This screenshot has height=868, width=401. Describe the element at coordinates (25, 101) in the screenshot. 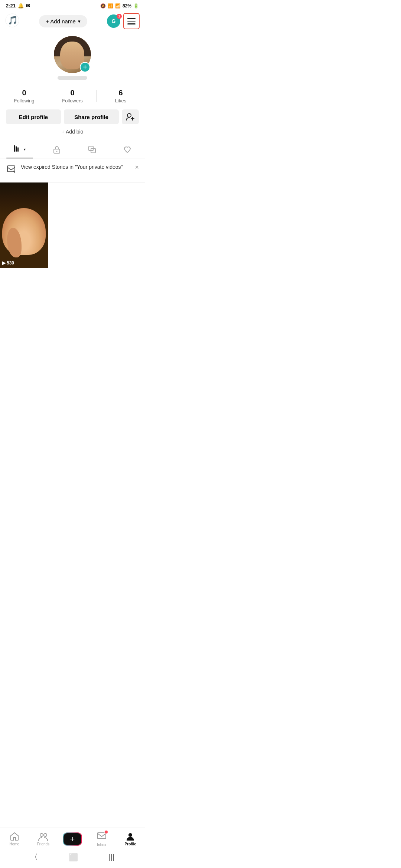

I see `following-label: Following` at that location.